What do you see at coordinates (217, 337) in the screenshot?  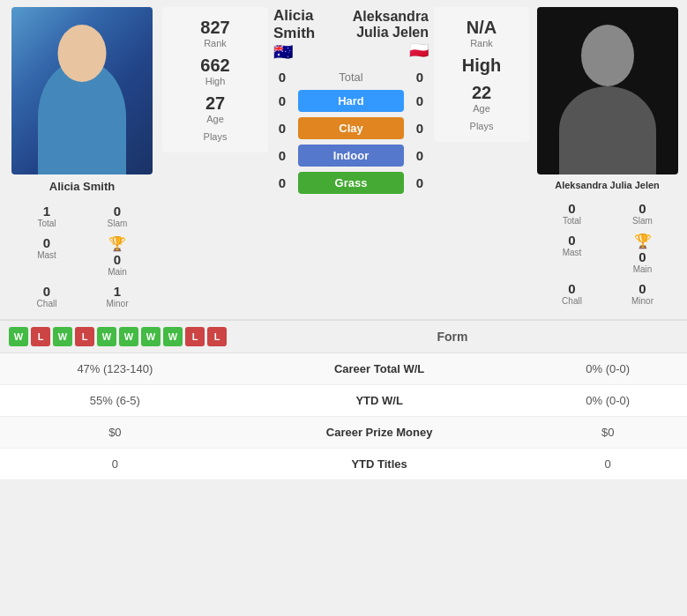 I see `form-badge-9: L` at bounding box center [217, 337].